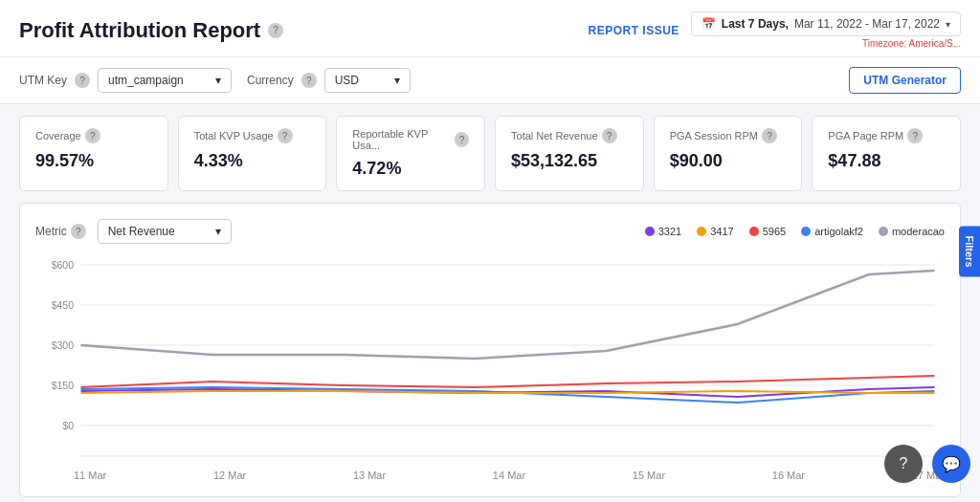 The width and height of the screenshot is (980, 502). I want to click on utmgen-button: UTM Generator, so click(905, 80).